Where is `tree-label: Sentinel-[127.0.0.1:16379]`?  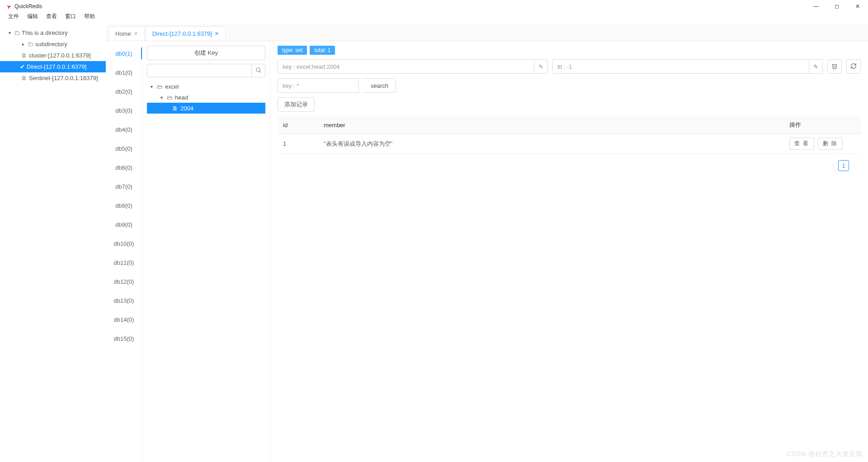
tree-label: Sentinel-[127.0.0.1:16379] is located at coordinates (63, 78).